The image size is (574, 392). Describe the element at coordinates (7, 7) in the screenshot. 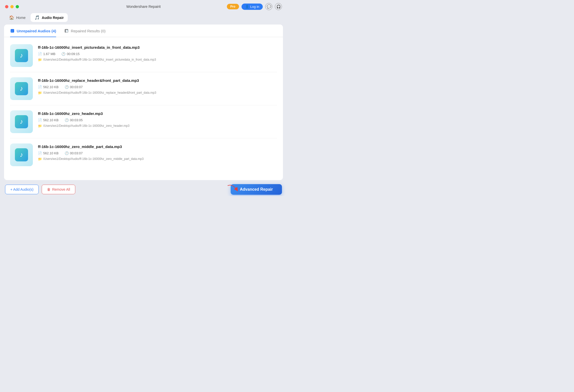

I see `close-button` at that location.